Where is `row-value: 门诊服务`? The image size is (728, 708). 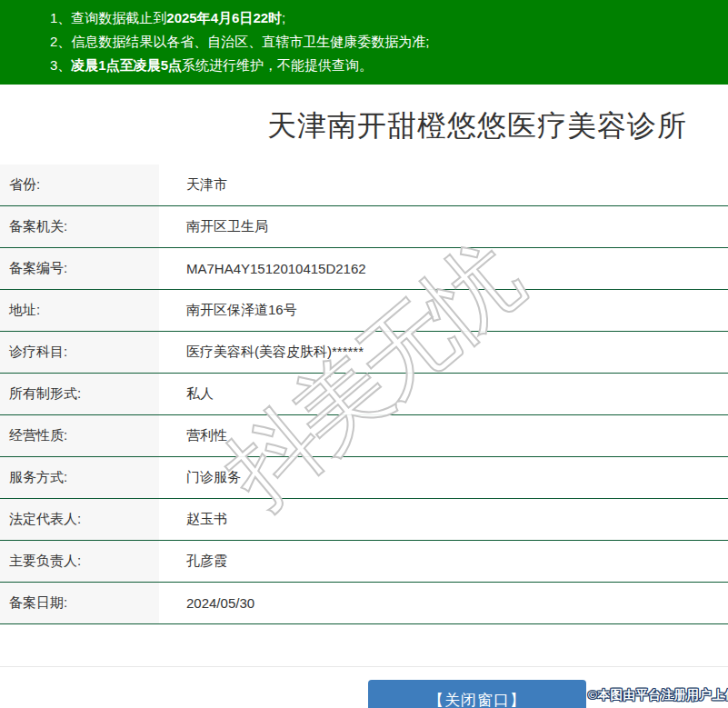
row-value: 门诊服务 is located at coordinates (444, 478).